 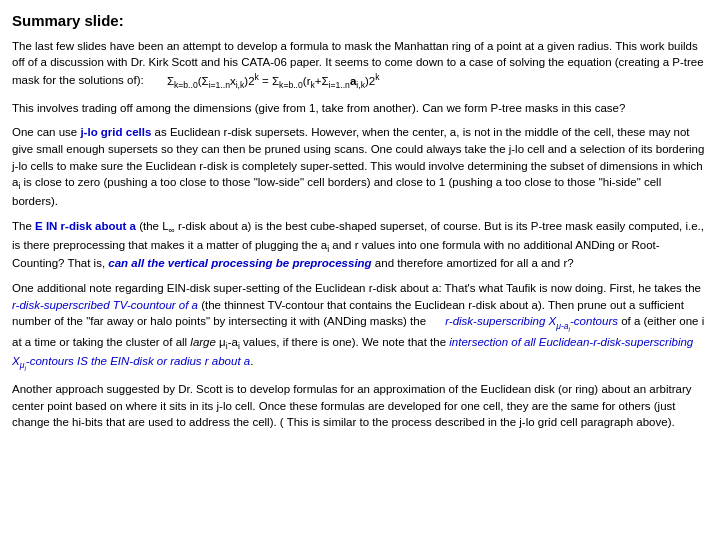 I want to click on intersection-highlight: intersection of all Euclidean-r-disk-sup…, so click(x=352, y=352).